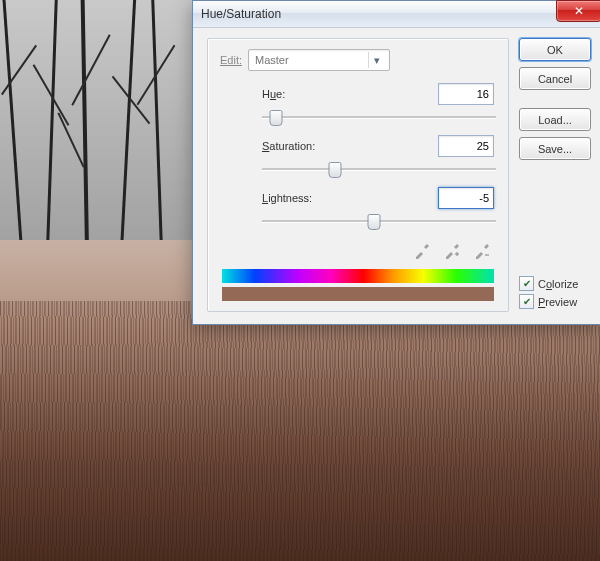  Describe the element at coordinates (558, 302) in the screenshot. I see `preview-label: Preview` at that location.